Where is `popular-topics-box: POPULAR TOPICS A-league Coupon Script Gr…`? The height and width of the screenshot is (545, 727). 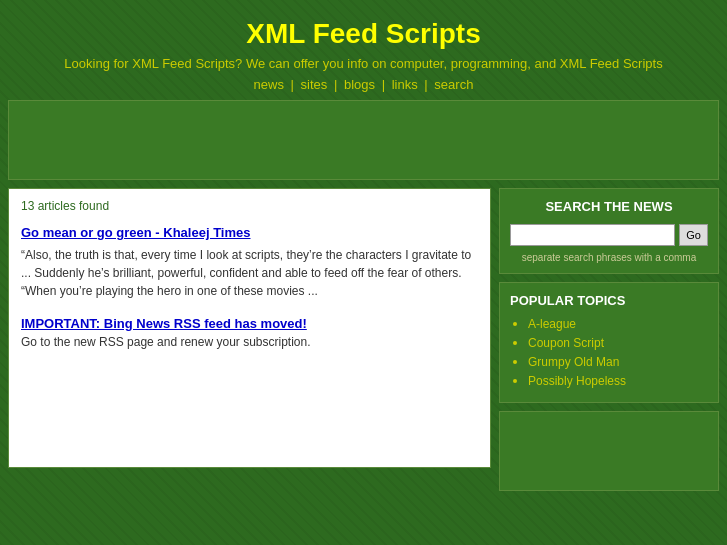 popular-topics-box: POPULAR TOPICS A-league Coupon Script Gr… is located at coordinates (609, 342).